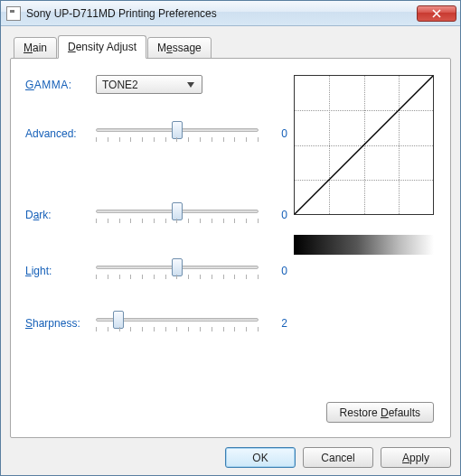  Describe the element at coordinates (179, 48) in the screenshot. I see `tab-message-label: Message` at that location.